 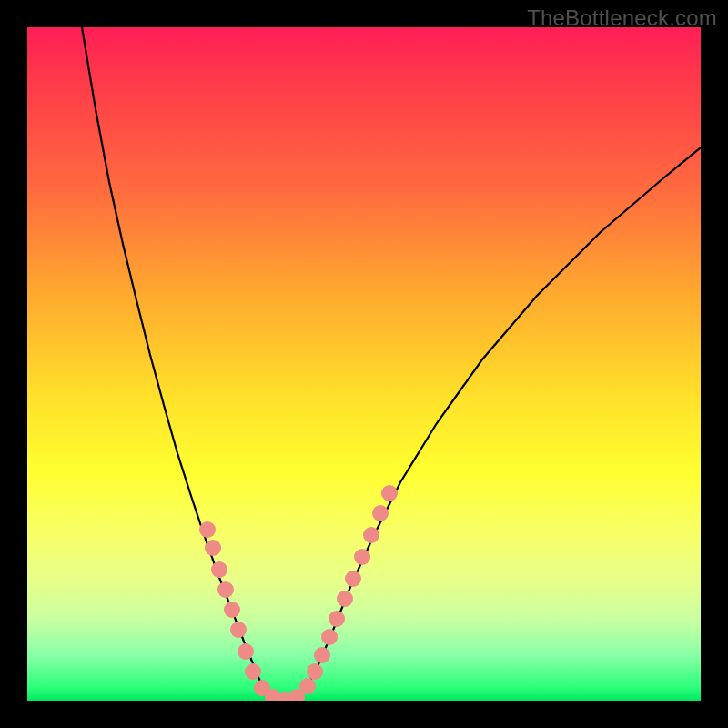 What do you see at coordinates (298, 593) in the screenshot?
I see `marker-group` at bounding box center [298, 593].